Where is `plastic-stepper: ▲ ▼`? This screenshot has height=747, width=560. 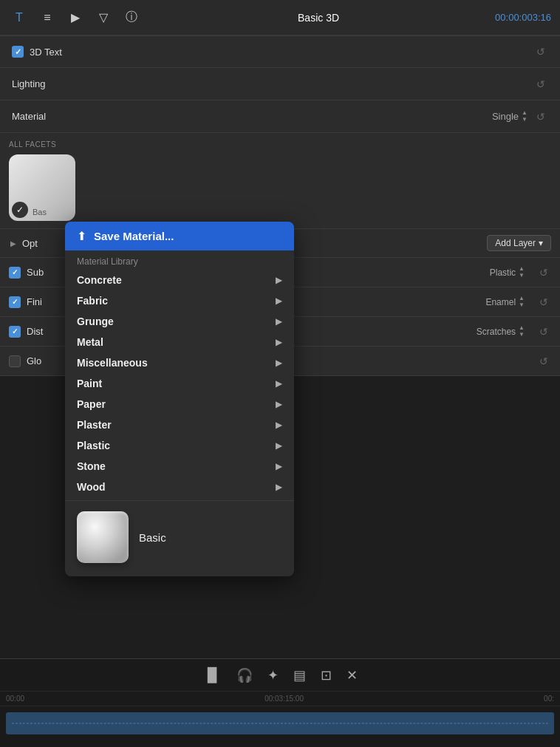
plastic-stepper: ▲ ▼ is located at coordinates (522, 272).